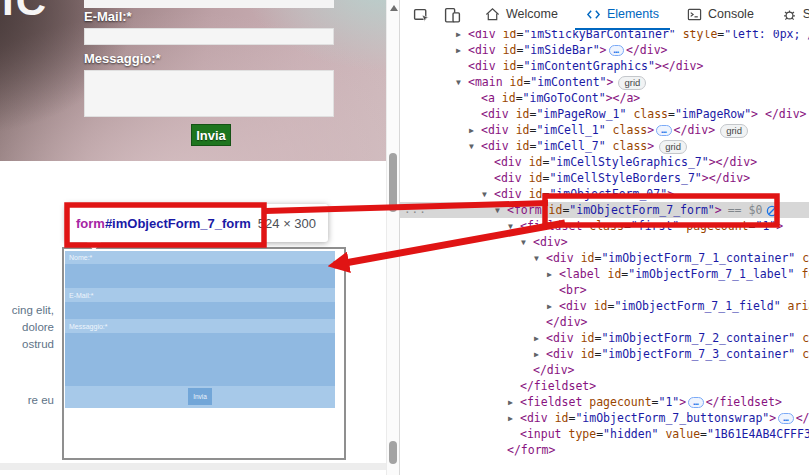 Image resolution: width=809 pixels, height=475 pixels. Describe the element at coordinates (604, 450) in the screenshot. I see `dom-tree-row: </form>` at that location.